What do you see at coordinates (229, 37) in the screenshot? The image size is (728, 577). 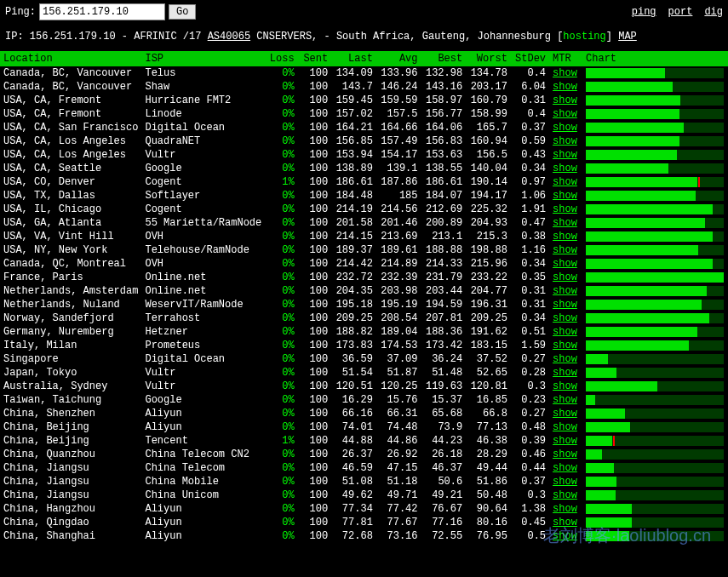 I see `asn-link: AS40065` at bounding box center [229, 37].